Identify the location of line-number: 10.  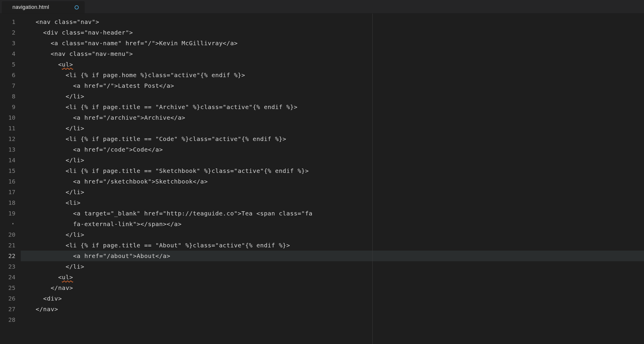
(8, 118).